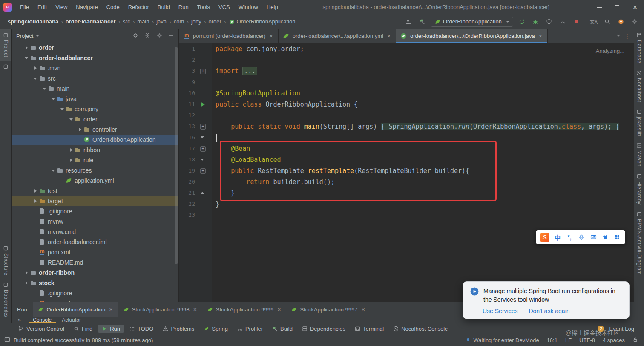 The width and height of the screenshot is (644, 346). What do you see at coordinates (369, 329) in the screenshot?
I see `toolbar-terminal-button: Terminal` at bounding box center [369, 329].